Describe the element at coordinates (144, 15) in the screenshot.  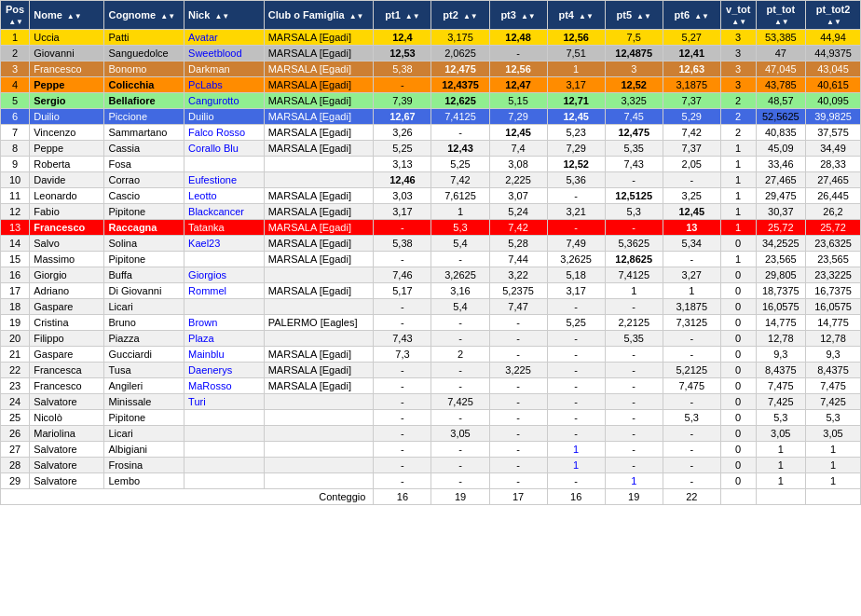
I see `col-header-cognome: Cognome ▲▼` at that location.